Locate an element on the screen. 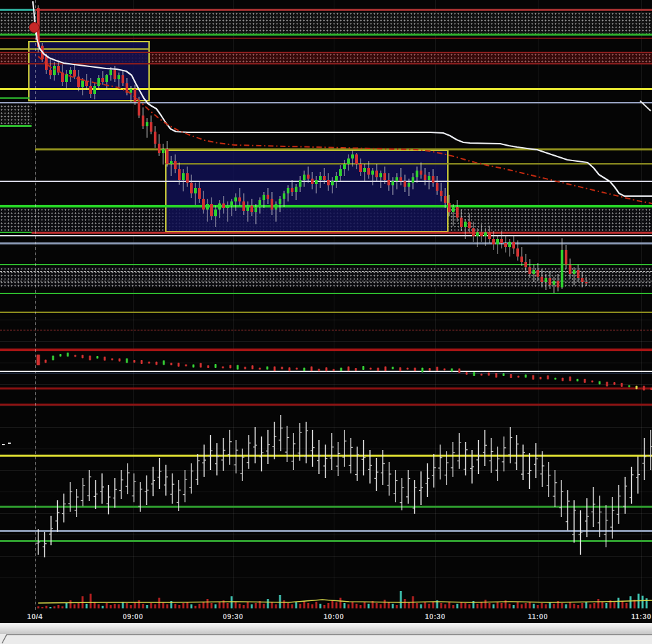 The width and height of the screenshot is (652, 644). time-axis-label: 10:00 is located at coordinates (334, 616).